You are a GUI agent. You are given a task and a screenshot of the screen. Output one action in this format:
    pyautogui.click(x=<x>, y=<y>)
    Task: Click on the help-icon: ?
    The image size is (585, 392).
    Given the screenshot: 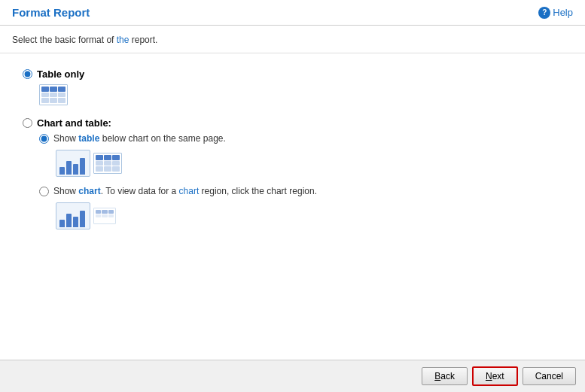 What is the action you would take?
    pyautogui.click(x=544, y=13)
    